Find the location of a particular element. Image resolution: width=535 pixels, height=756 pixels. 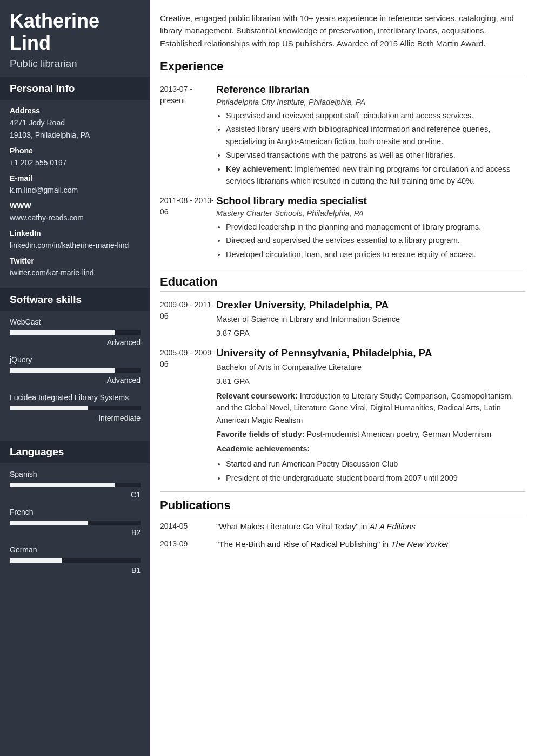

experience-entry: Reference librarianPhiladelphia City Ins… is located at coordinates (371, 136).